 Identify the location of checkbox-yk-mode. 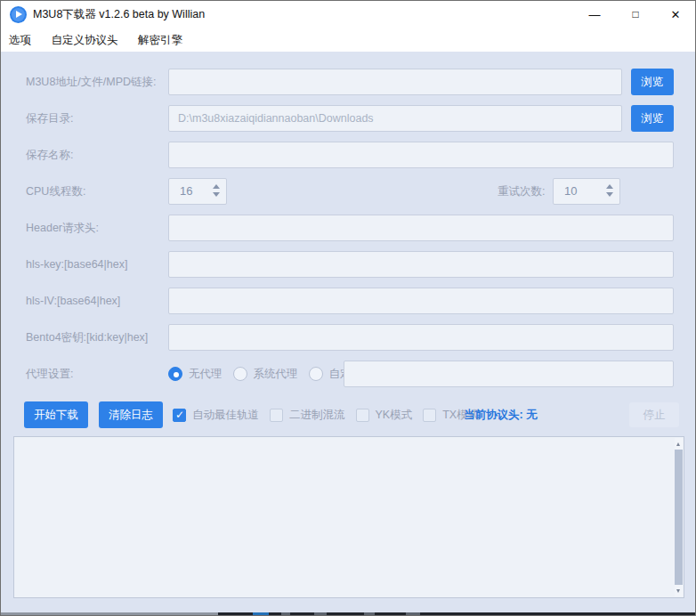
(363, 415).